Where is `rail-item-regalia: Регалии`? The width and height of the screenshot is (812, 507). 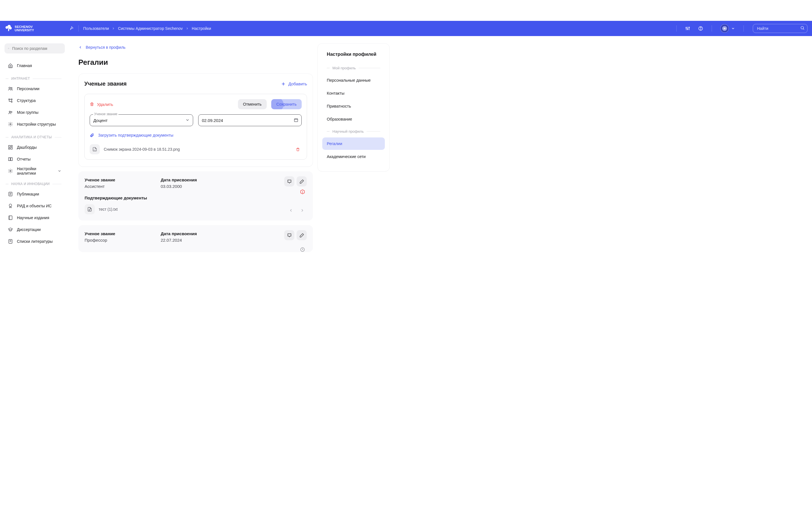
rail-item-regalia: Регалии is located at coordinates (354, 144).